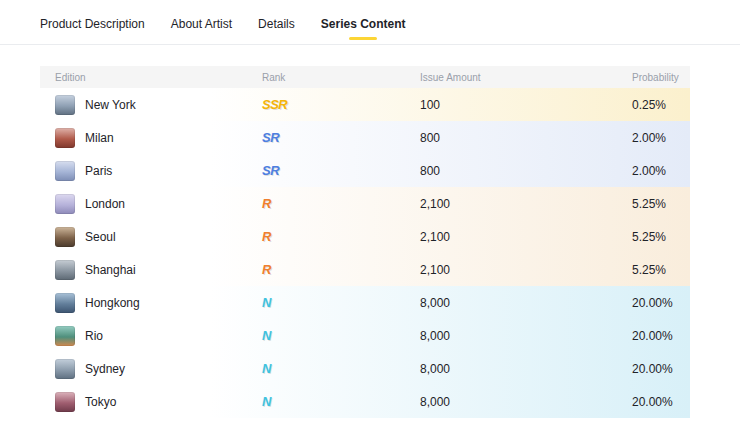 The height and width of the screenshot is (445, 740). Describe the element at coordinates (110, 105) in the screenshot. I see `edition-name: New York` at that location.